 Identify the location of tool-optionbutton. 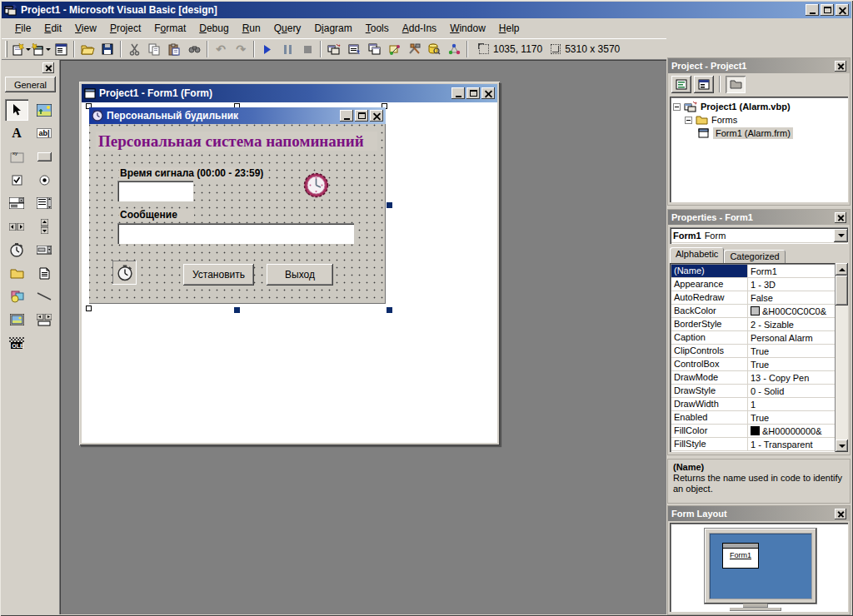
(44, 180).